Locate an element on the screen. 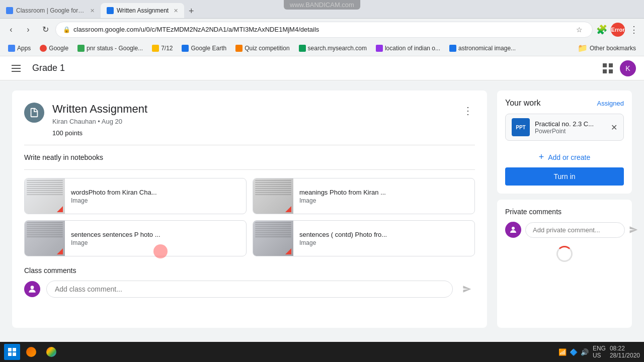 The image size is (644, 362). new-tab-button: + is located at coordinates (191, 11).